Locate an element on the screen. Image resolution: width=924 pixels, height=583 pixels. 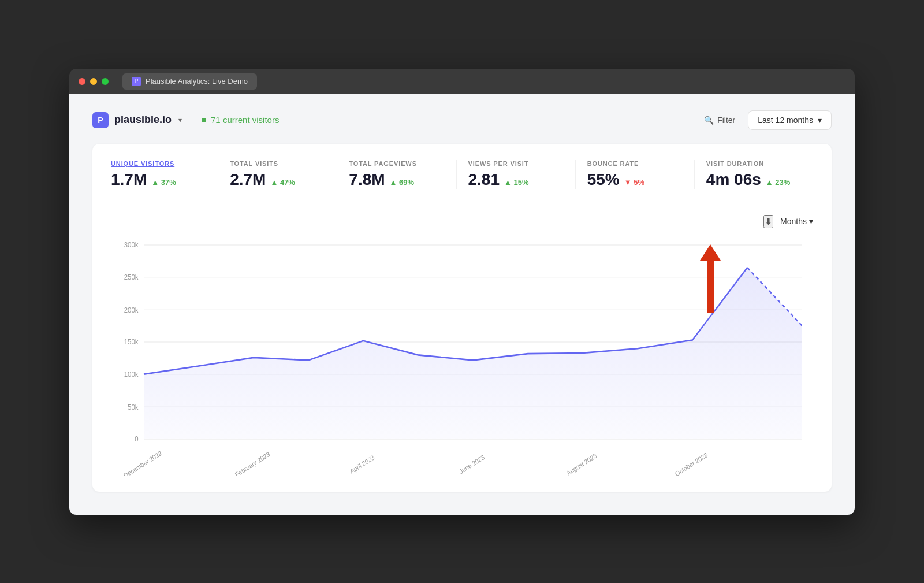
interval-label: Months is located at coordinates (793, 221).